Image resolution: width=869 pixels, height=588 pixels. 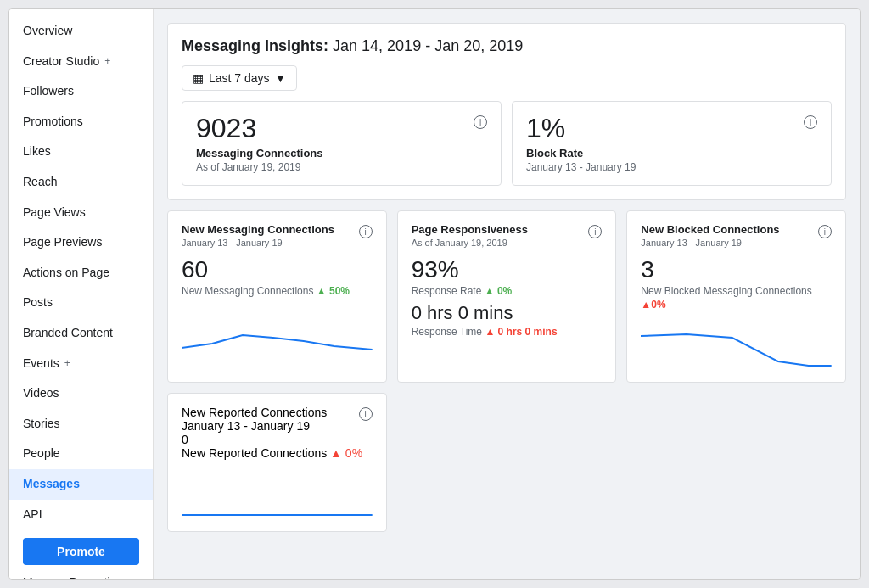 I want to click on page-title: Messaging Insights: Jan 14, 2019 - Jan 2…, so click(x=507, y=46).